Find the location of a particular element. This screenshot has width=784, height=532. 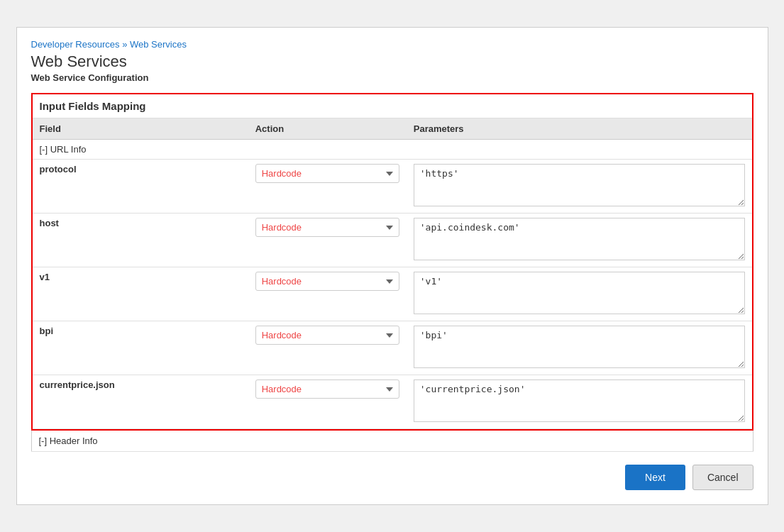

field-v1: v1 is located at coordinates (140, 294).